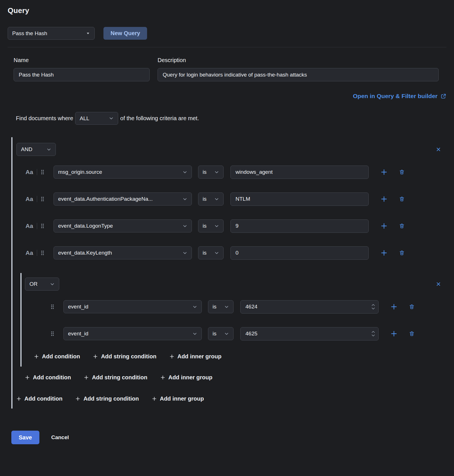 The height and width of the screenshot is (476, 454). Describe the element at coordinates (125, 33) in the screenshot. I see `new-query-button: New Query` at that location.